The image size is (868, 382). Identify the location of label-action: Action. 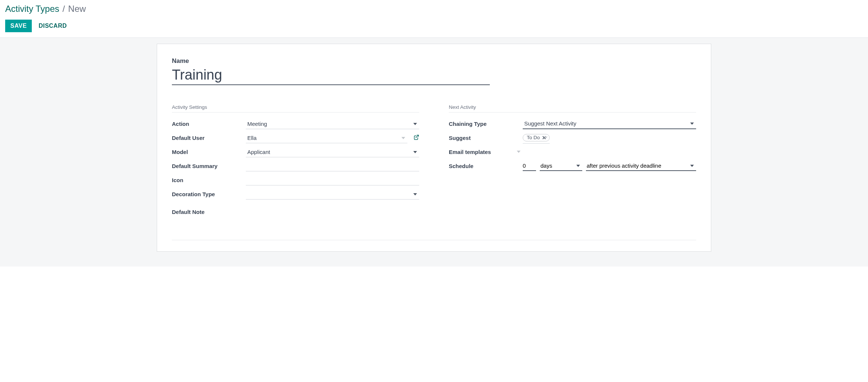
(209, 124).